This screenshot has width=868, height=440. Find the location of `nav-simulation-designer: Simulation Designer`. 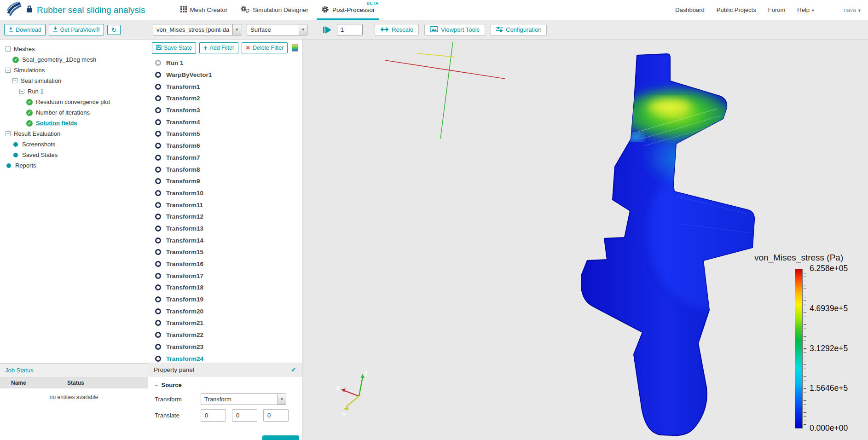

nav-simulation-designer: Simulation Designer is located at coordinates (274, 10).